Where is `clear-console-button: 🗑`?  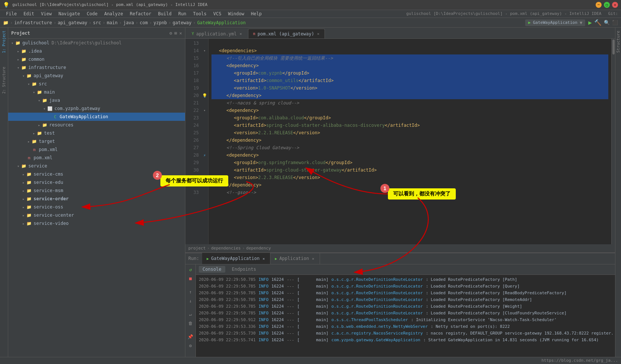 clear-console-button: 🗑 is located at coordinates (191, 323).